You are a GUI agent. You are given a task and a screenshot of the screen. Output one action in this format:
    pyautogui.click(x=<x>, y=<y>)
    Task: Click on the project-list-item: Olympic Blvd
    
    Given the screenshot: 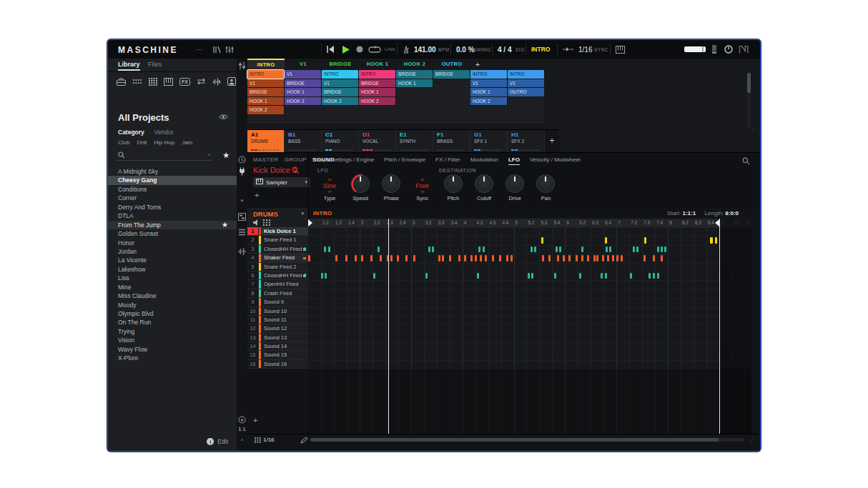 What is the action you would take?
    pyautogui.click(x=172, y=314)
    